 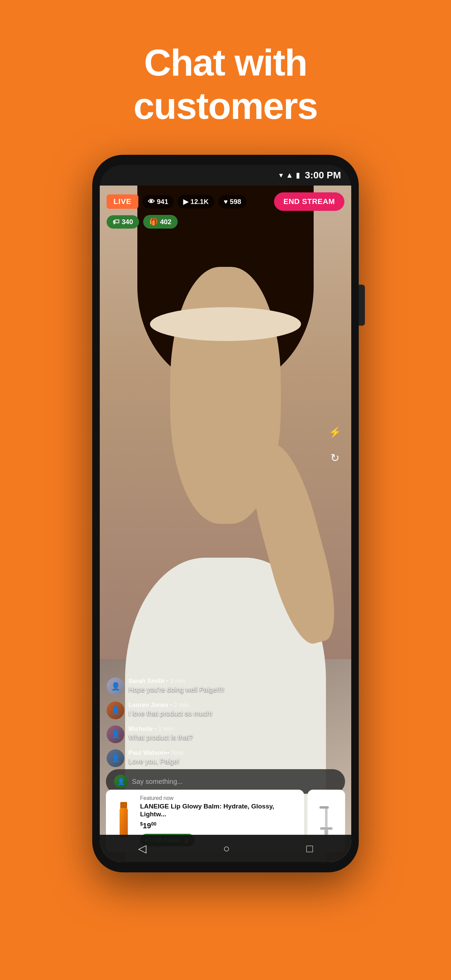 What do you see at coordinates (177, 753) in the screenshot?
I see `time-paul: Now` at bounding box center [177, 753].